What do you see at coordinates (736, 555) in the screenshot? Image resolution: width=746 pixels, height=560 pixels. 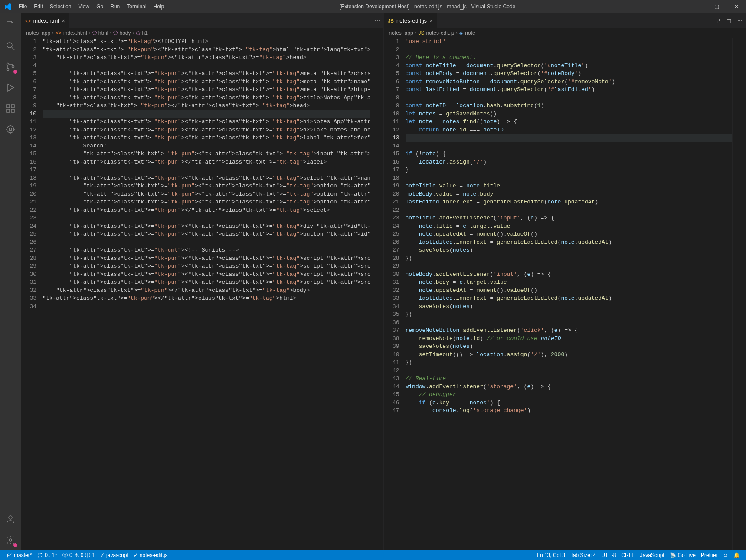 I see `status-bell-icon: 🔔` at bounding box center [736, 555].